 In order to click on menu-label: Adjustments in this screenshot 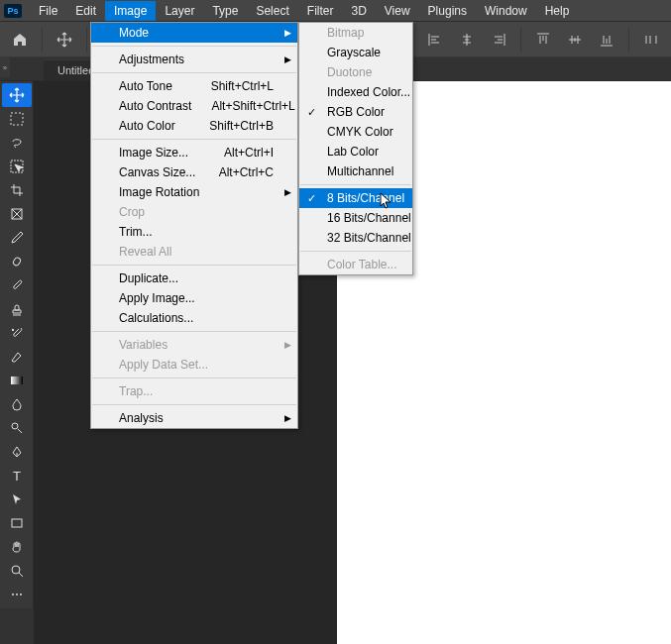, I will do `click(196, 59)`.